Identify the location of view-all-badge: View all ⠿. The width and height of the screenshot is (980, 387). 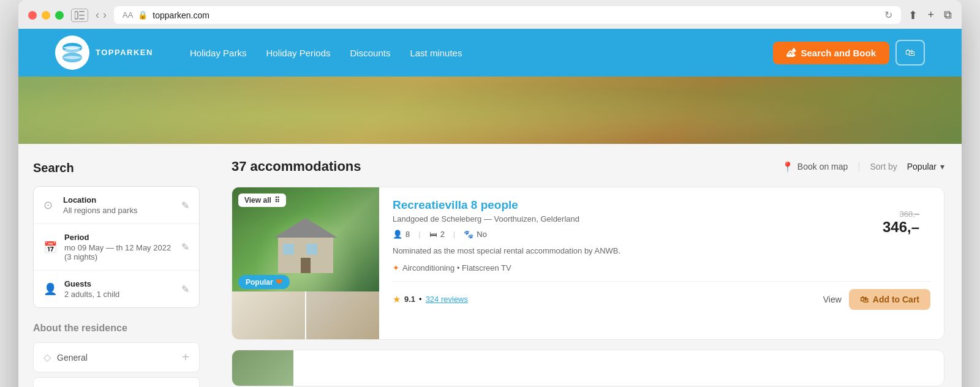
(262, 200).